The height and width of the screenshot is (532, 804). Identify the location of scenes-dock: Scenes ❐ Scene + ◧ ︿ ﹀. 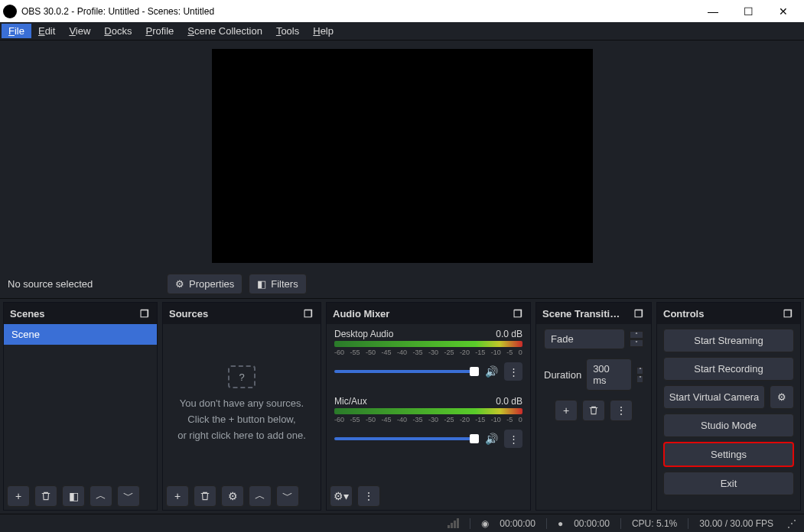
(80, 407).